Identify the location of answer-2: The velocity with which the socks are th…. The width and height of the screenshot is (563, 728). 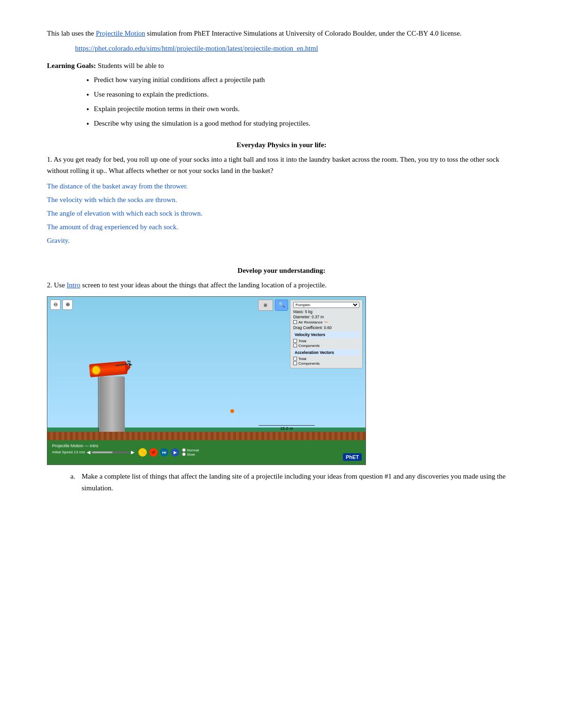
(282, 200).